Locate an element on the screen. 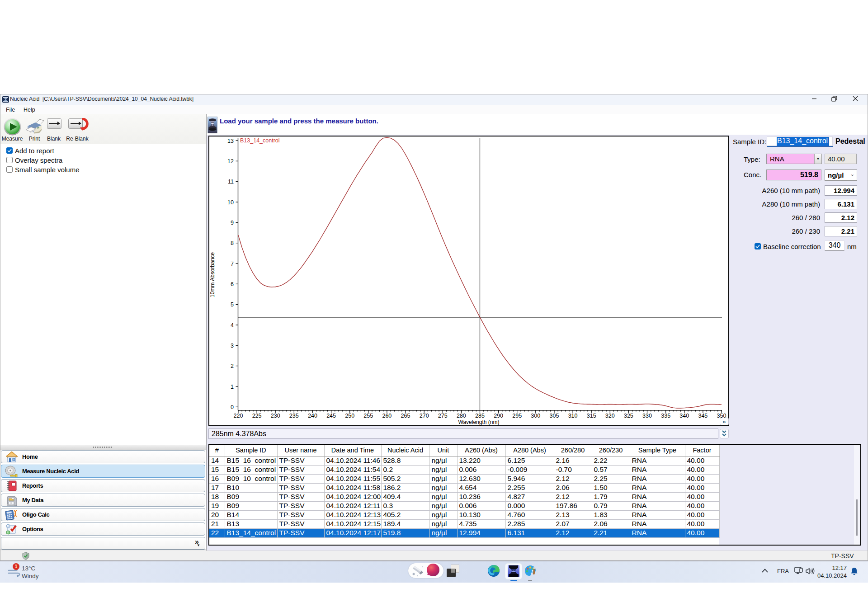 The width and height of the screenshot is (868, 593). svg-text: 220 is located at coordinates (239, 416).